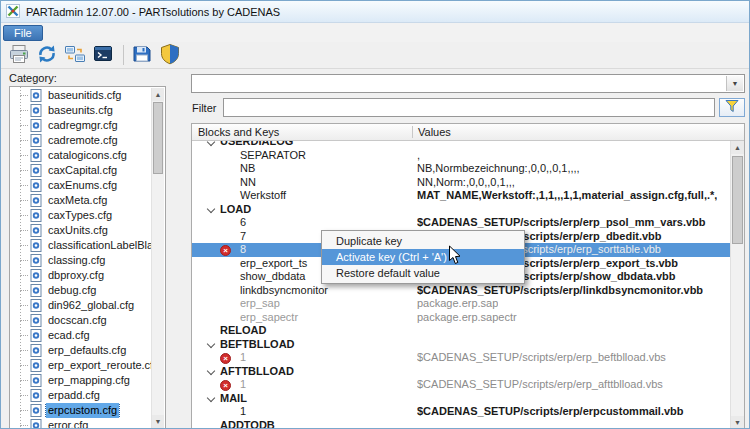  Describe the element at coordinates (423, 241) in the screenshot. I see `context-menu-item: Duplicate key` at that location.